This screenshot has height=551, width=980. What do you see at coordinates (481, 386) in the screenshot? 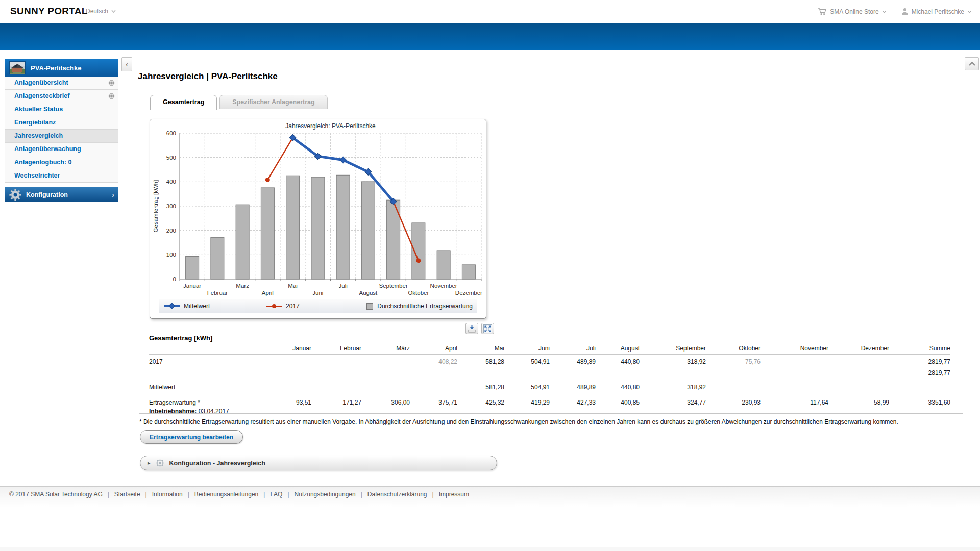
I see `table-cell: 581,28` at bounding box center [481, 386].